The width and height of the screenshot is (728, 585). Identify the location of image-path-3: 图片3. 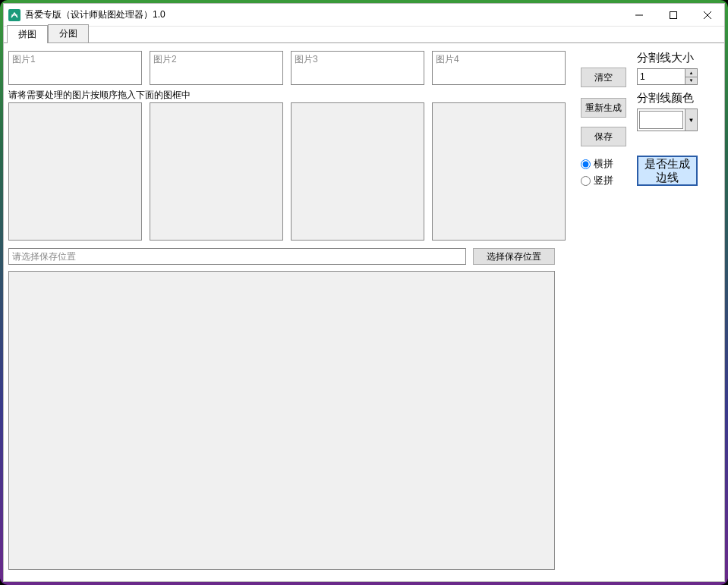
(358, 68).